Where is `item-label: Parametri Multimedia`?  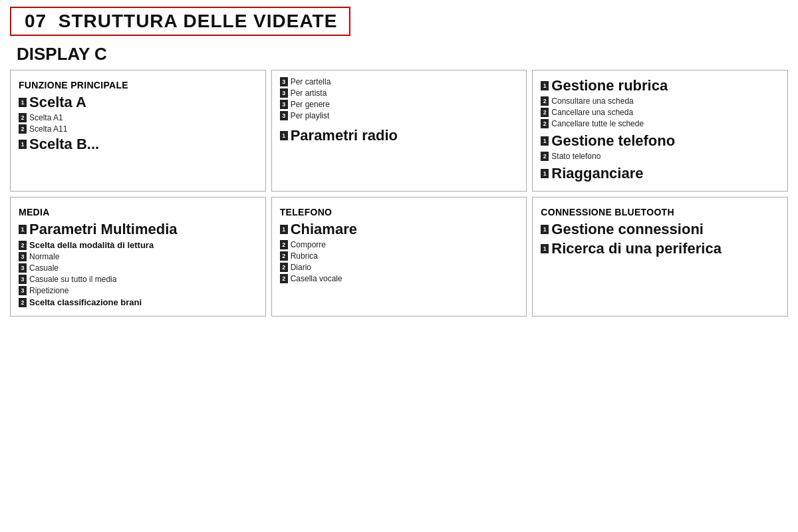
item-label: Parametri Multimedia is located at coordinates (104, 229).